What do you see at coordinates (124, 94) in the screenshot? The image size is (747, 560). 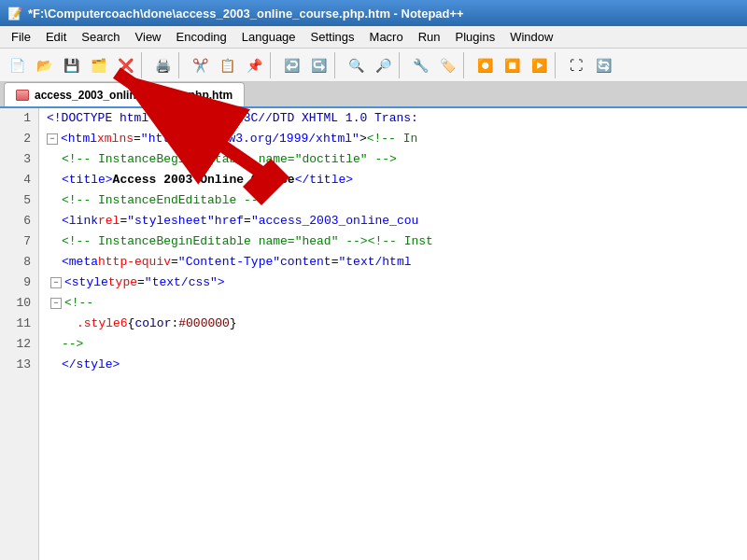 I see `file-tab: access_2003_online_course.php.htm` at bounding box center [124, 94].